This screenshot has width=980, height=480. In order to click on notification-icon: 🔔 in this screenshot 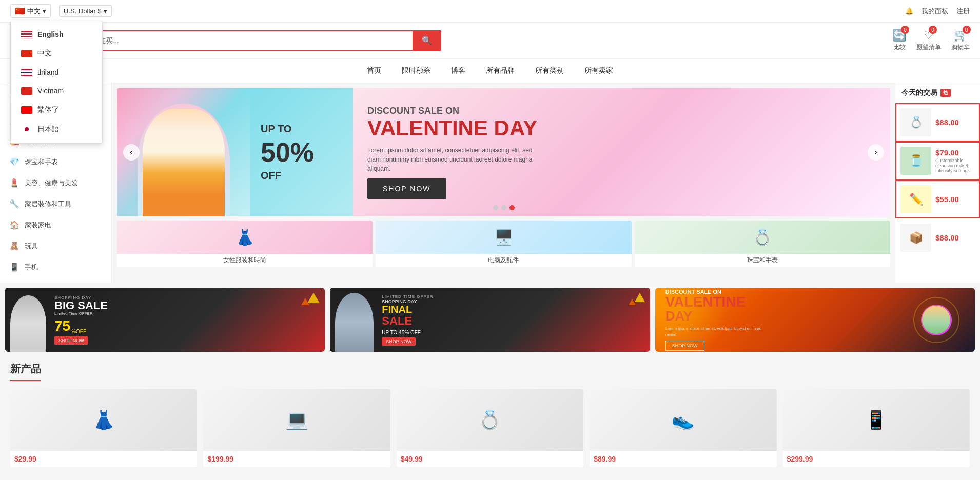, I will do `click(909, 11)`.